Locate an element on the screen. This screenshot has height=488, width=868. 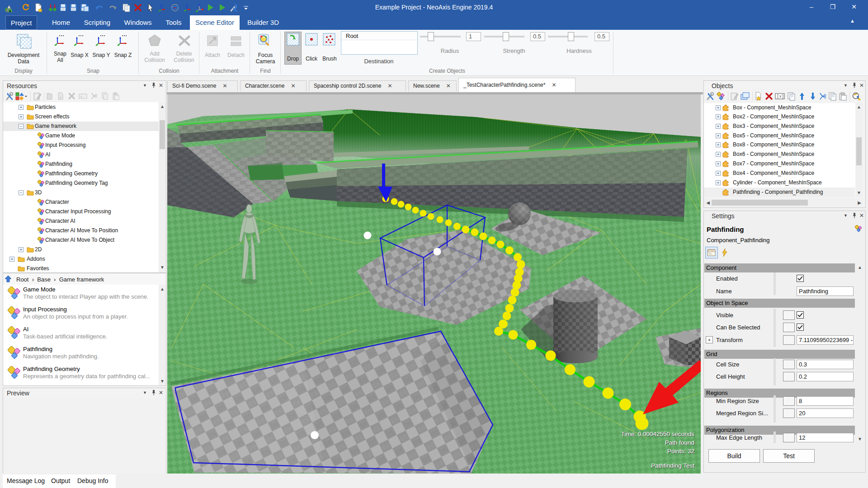
svg-text: x is located at coordinates (81, 97).